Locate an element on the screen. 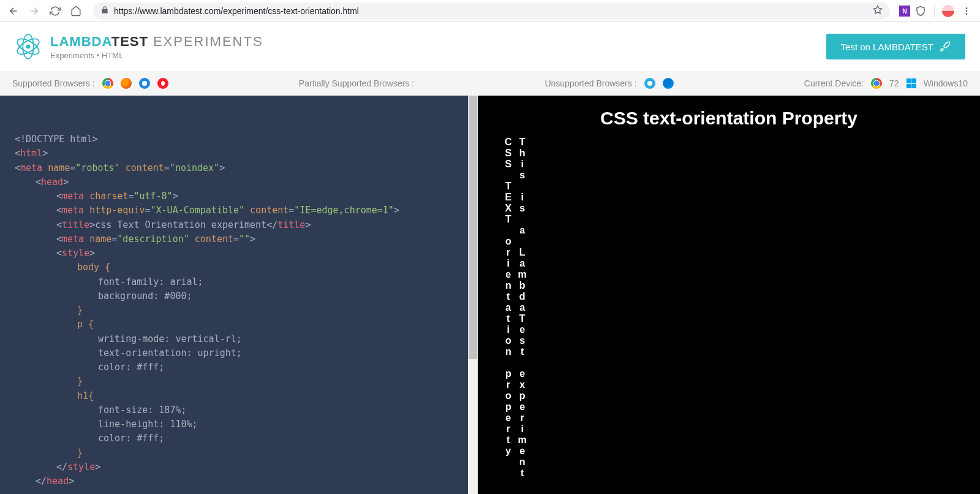 The image size is (980, 494). scrollbar-thumb is located at coordinates (473, 227).